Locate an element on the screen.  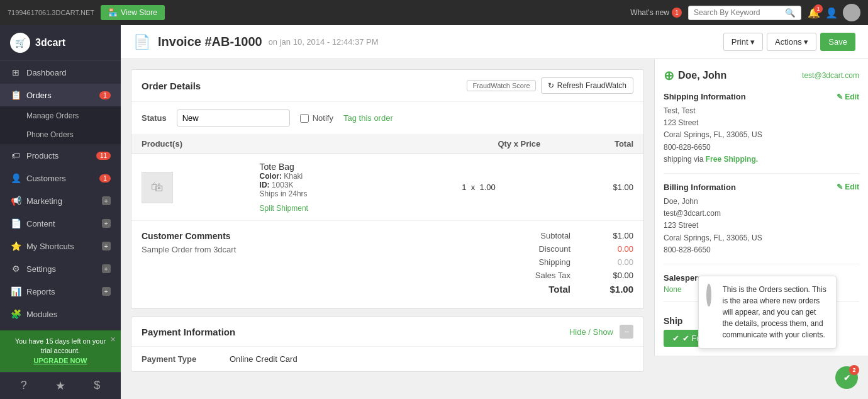
whats-new-link: What's new 1 is located at coordinates (656, 13).